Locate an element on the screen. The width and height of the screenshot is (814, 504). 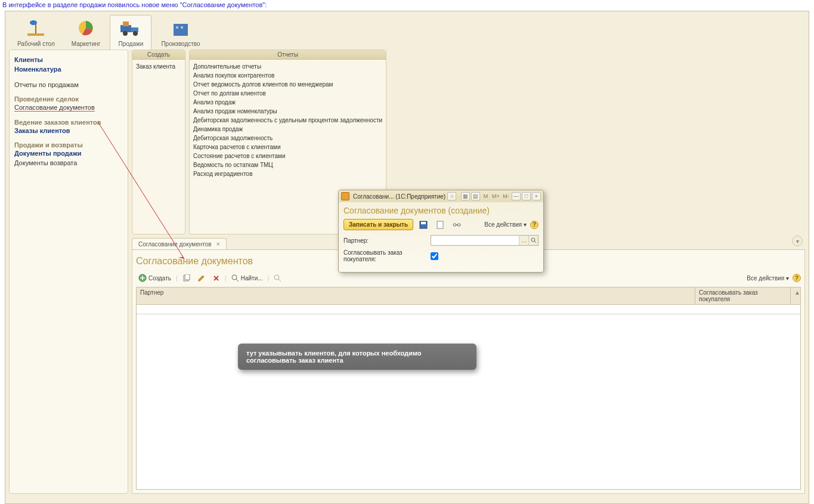
col-sort-icon: ▲ is located at coordinates (796, 296).